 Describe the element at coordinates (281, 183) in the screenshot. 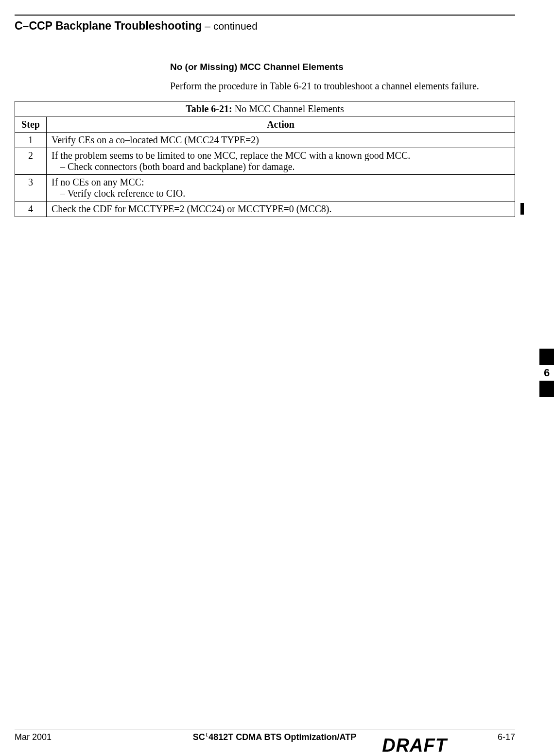

I see `action-text: If no CEs on any MCC:` at that location.